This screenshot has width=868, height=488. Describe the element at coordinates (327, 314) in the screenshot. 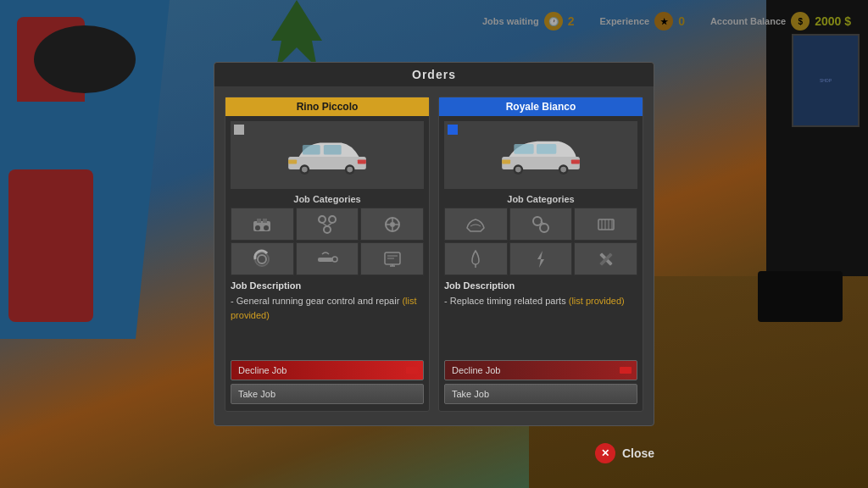

I see `job-desc-area-0: Job Description - General running gear c…` at that location.